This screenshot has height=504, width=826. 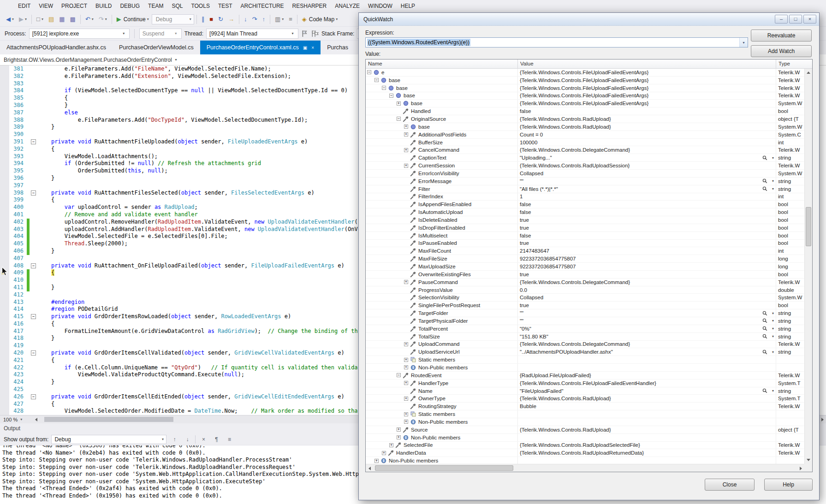 I want to click on watch-row: +SelectedFile{Telerik.Windows.Controls.R…, so click(x=585, y=445).